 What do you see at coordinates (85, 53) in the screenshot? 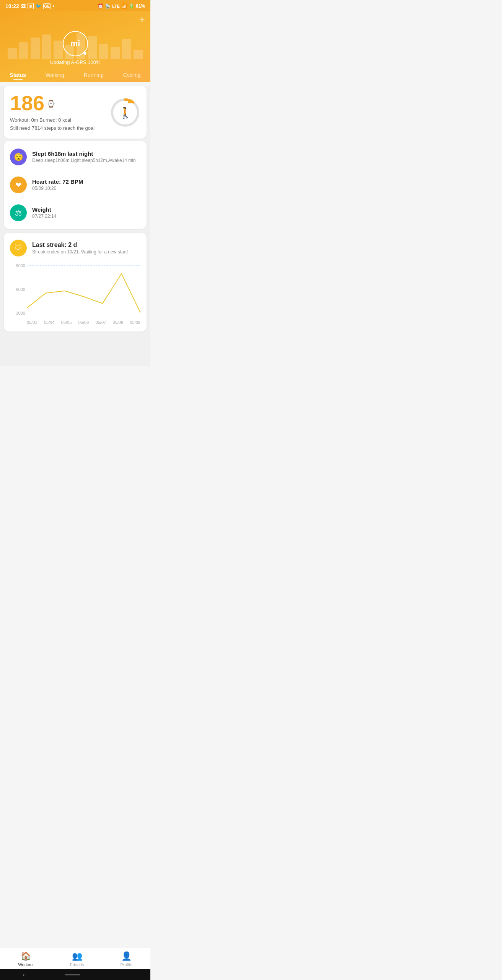
I see `mi-dot` at bounding box center [85, 53].